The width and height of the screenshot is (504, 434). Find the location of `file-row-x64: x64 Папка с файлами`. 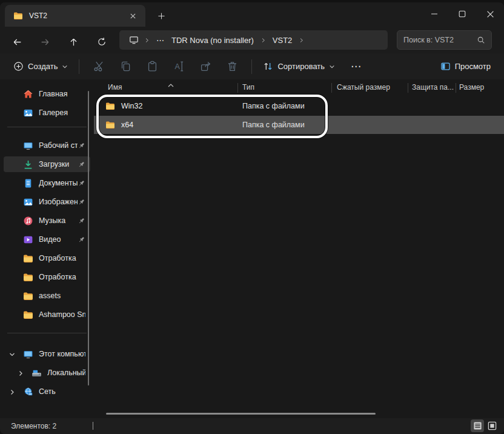

file-row-x64: x64 Папка с файлами is located at coordinates (299, 125).